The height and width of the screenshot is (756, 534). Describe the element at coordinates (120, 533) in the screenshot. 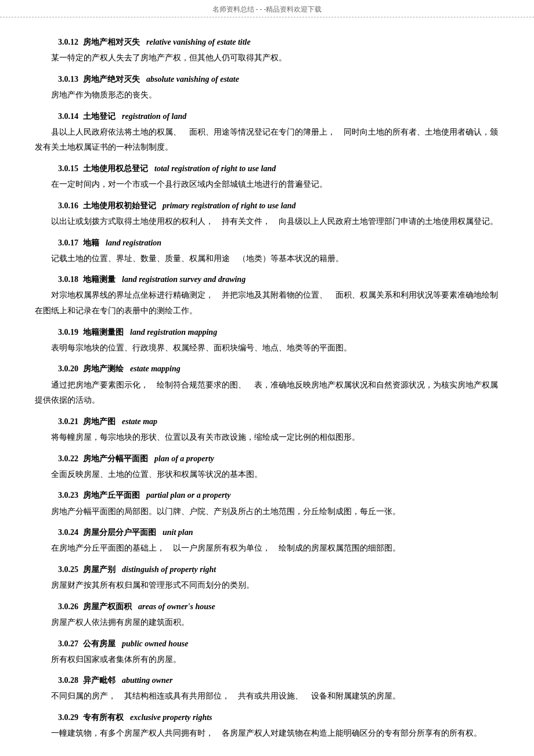

I see `entry-3024-cn: 房屋分层分户平面图` at that location.